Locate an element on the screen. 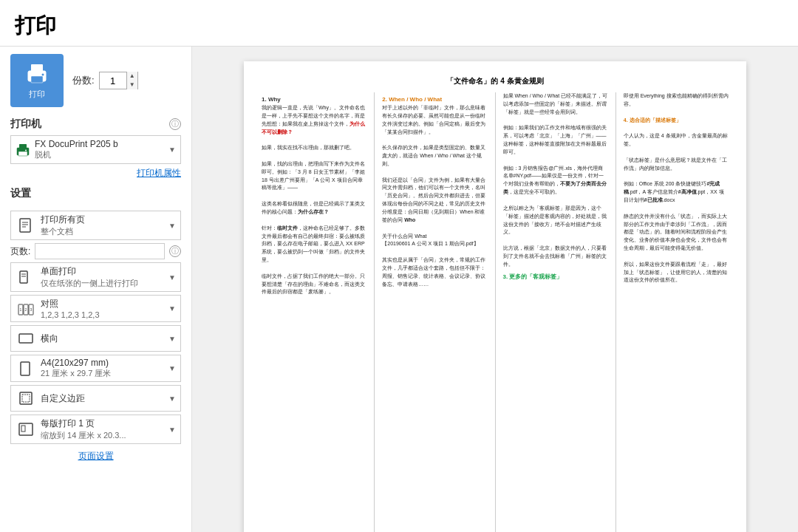 The height and width of the screenshot is (532, 798). printer-info-icon: ⓘ is located at coordinates (175, 124).